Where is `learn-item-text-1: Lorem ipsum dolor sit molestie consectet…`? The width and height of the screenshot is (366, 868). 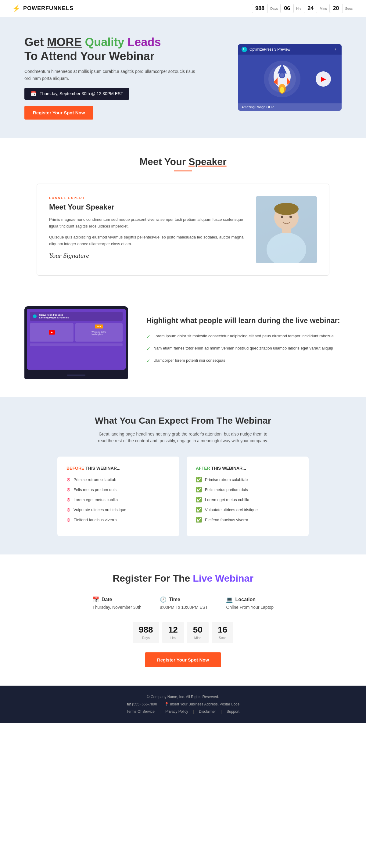
learn-item-text-1: Lorem ipsum dolor sit molestie consectet… is located at coordinates (243, 336).